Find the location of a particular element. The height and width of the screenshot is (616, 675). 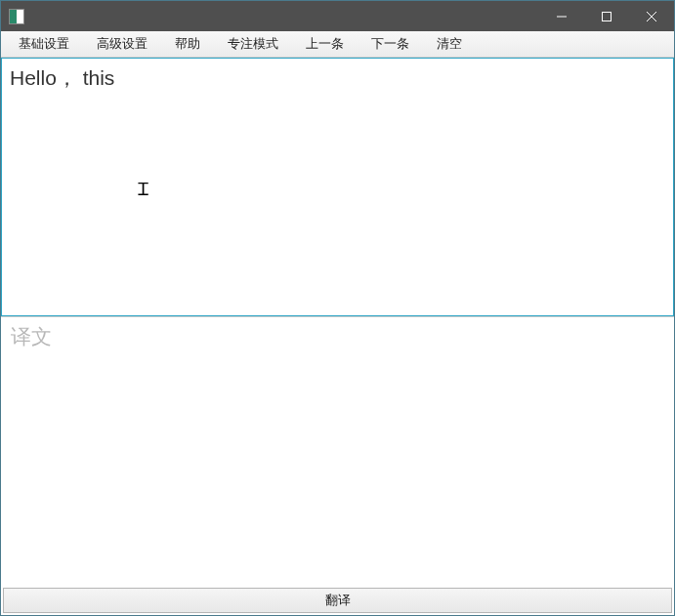

window-controls is located at coordinates (607, 16).